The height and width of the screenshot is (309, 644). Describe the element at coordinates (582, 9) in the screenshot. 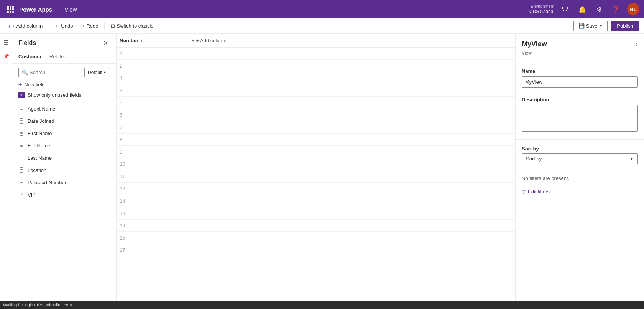

I see `notification-icon: 🔔` at that location.